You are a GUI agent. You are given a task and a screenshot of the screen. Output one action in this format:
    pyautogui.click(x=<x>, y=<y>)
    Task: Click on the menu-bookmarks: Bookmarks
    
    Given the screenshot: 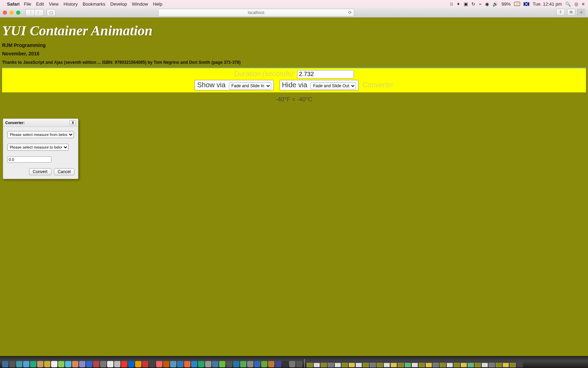 What is the action you would take?
    pyautogui.click(x=94, y=4)
    